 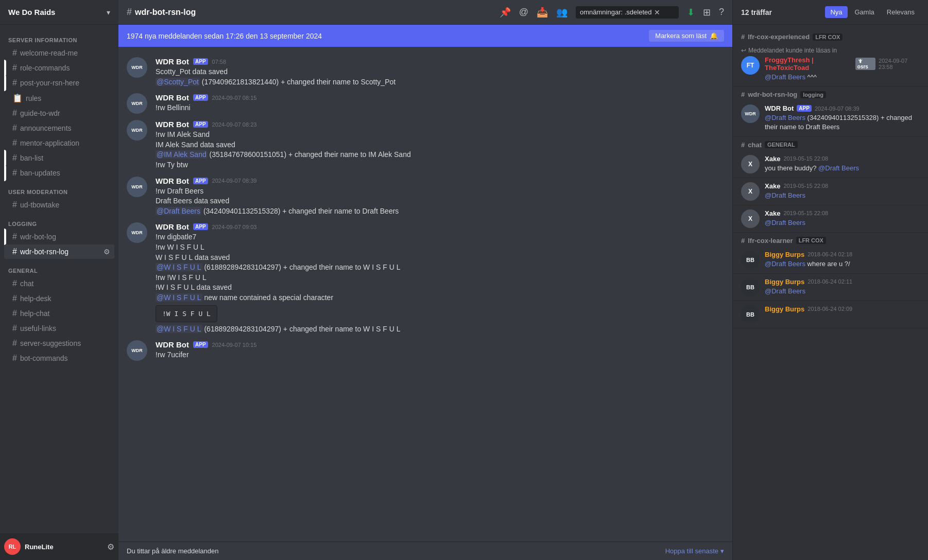 I want to click on sidebar-item-chat: #chat, so click(x=59, y=284).